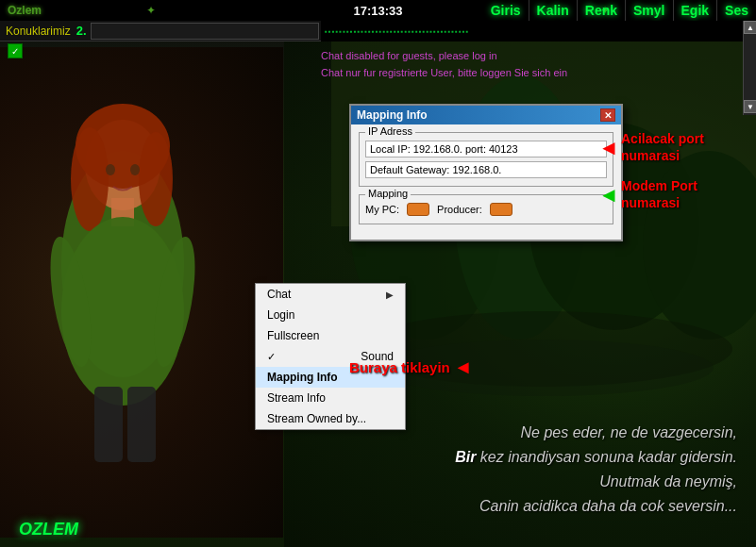  I want to click on menu-bar: Giris Kalin Renk Smyl Egik Ses, so click(619, 10).